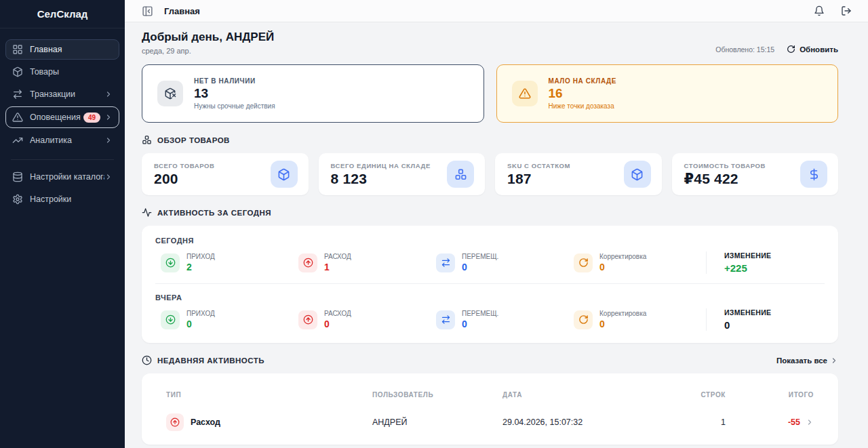 This screenshot has width=868, height=448. Describe the element at coordinates (583, 106) in the screenshot. I see `alert-subtitle: Ниже точки дозаказа` at that location.